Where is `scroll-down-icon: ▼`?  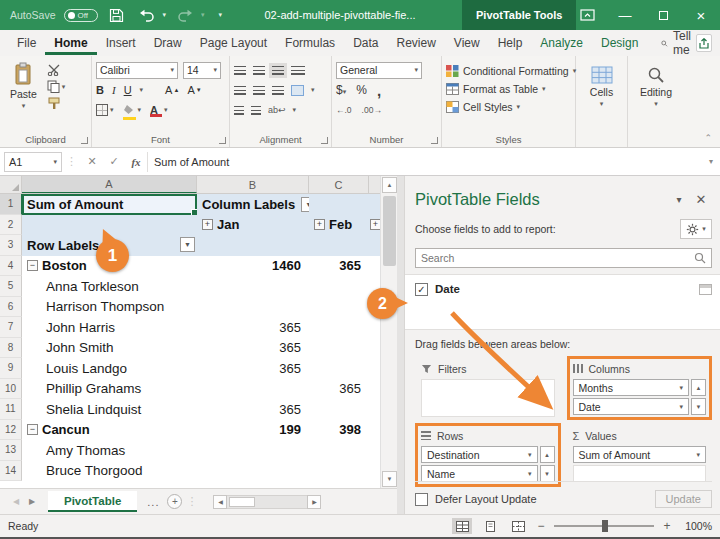
scroll-down-icon: ▼ is located at coordinates (390, 479).